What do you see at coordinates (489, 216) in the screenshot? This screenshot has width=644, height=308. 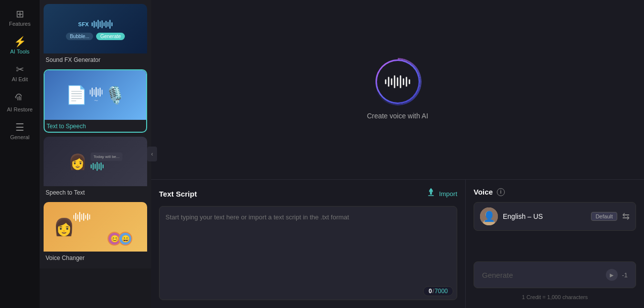 I see `avatar` at bounding box center [489, 216].